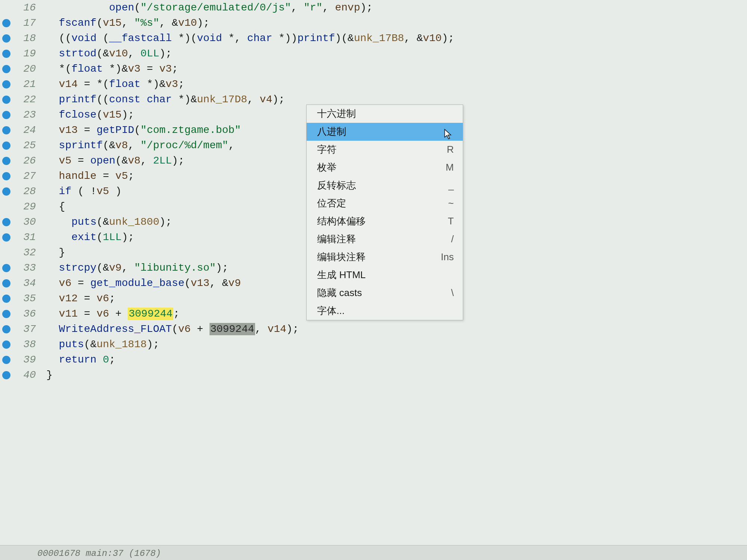 This screenshot has height=560, width=747. I want to click on menu-item: 字符R, so click(385, 150).